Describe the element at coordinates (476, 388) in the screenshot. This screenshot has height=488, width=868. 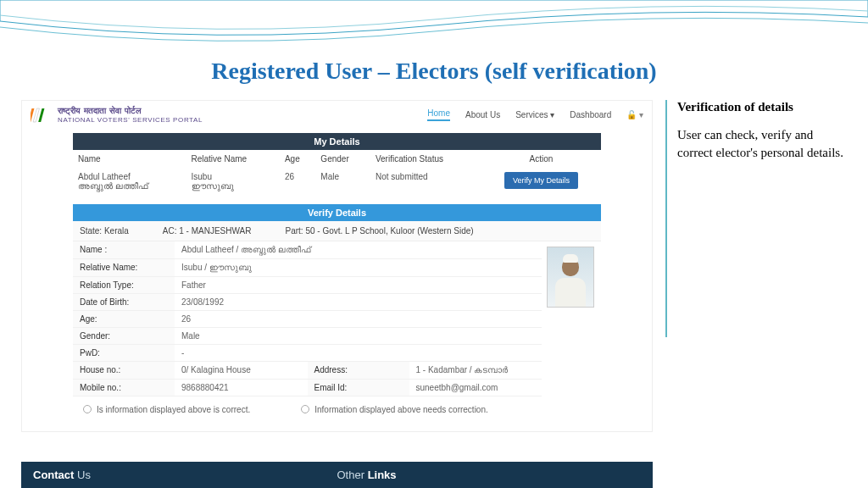
I see `value-email: suneetbh@gmail.com` at that location.